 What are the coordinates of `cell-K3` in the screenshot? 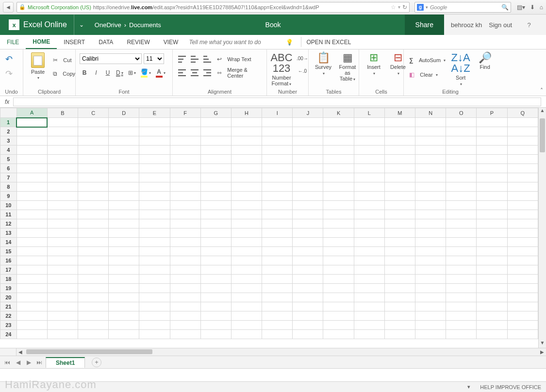 It's located at (339, 141).